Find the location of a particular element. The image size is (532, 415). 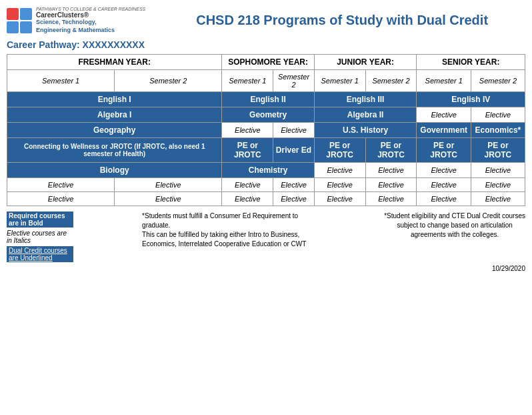

freshman-year-header: FRESHMAN YEAR: is located at coordinates (115, 63).